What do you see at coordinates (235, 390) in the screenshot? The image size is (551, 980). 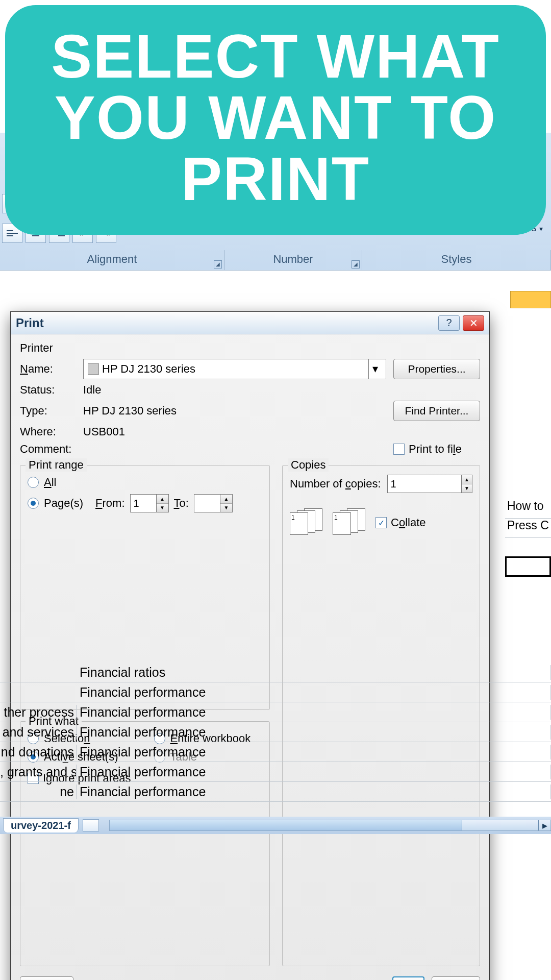 I see `status-value: Idle` at bounding box center [235, 390].